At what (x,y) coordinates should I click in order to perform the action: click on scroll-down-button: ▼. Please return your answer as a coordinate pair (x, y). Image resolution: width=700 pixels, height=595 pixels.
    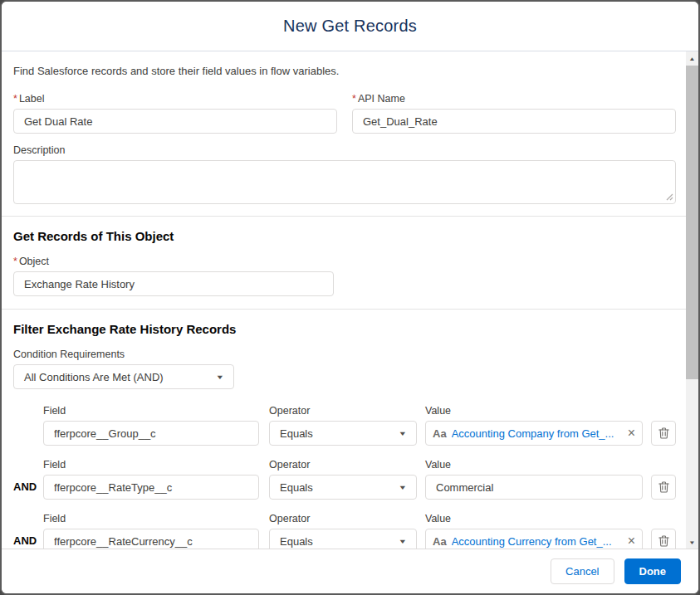
    Looking at the image, I should click on (693, 542).